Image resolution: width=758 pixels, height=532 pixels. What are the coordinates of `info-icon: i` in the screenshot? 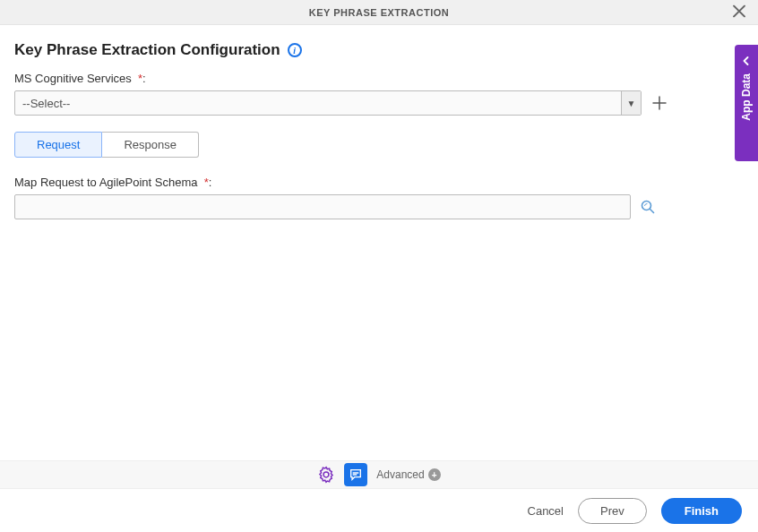 It's located at (295, 50).